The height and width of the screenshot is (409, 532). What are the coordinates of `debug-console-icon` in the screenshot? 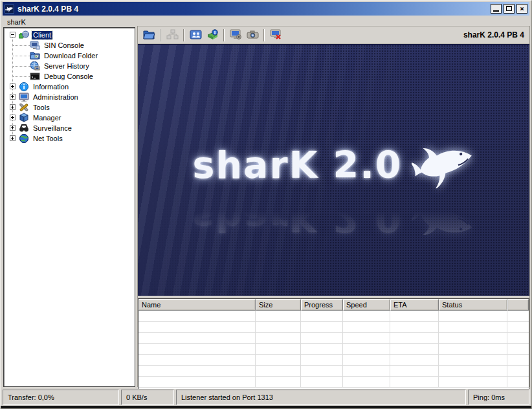 It's located at (35, 76).